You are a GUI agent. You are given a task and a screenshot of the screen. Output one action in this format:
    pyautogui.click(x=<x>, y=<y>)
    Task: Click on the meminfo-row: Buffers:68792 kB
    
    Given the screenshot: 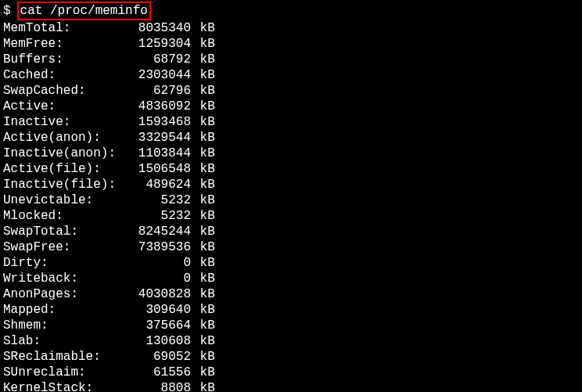 What is the action you would take?
    pyautogui.click(x=291, y=59)
    